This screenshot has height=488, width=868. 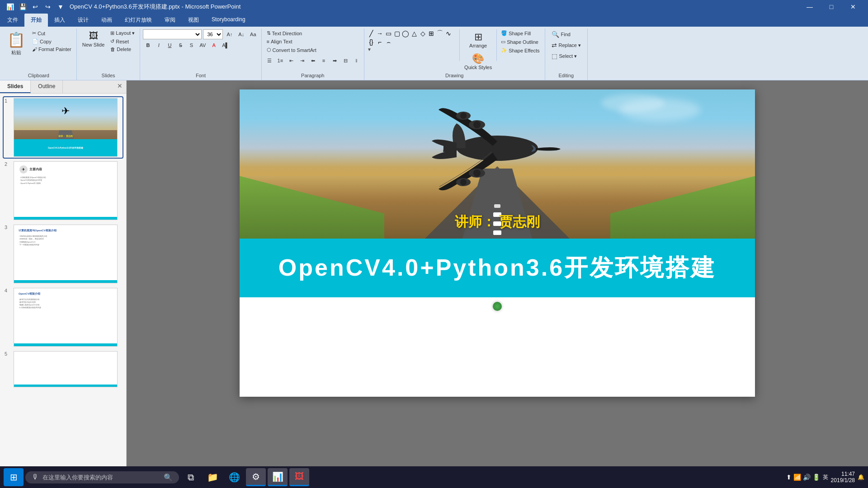 I want to click on indent-increase-button: ⇥, so click(x=302, y=61).